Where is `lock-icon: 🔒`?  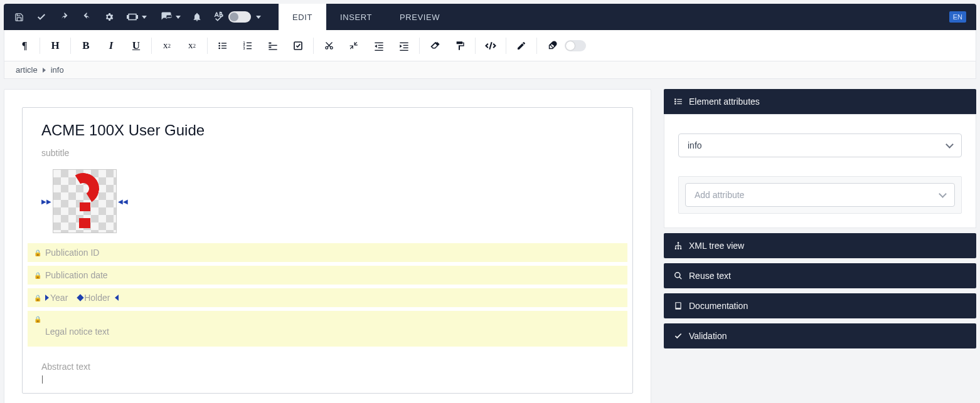
lock-icon: 🔒 is located at coordinates (38, 298).